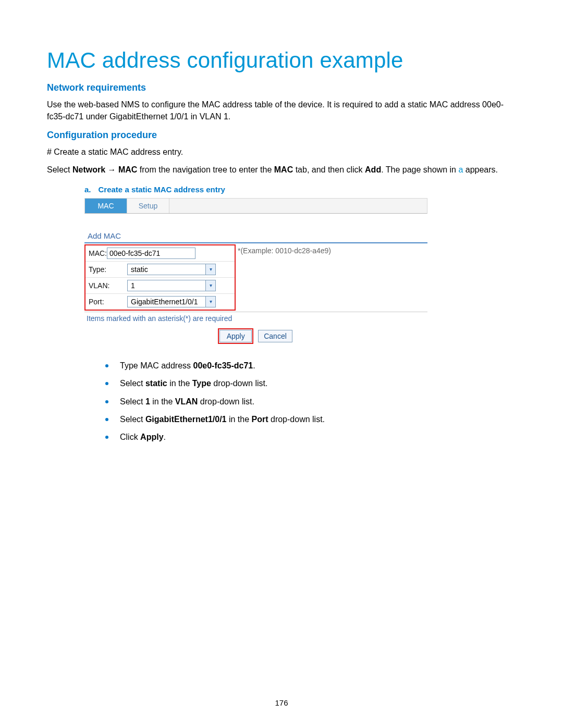 This screenshot has width=563, height=728. Describe the element at coordinates (132, 286) in the screenshot. I see `vlan-select-value: 1` at that location.